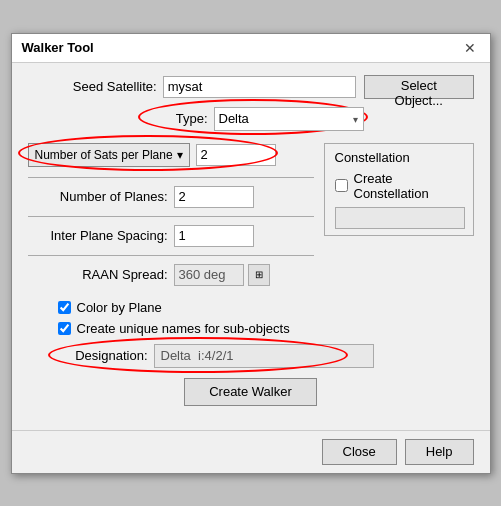 This screenshot has width=501, height=506. What do you see at coordinates (236, 155) in the screenshot?
I see `sats-per-plane-input` at bounding box center [236, 155].